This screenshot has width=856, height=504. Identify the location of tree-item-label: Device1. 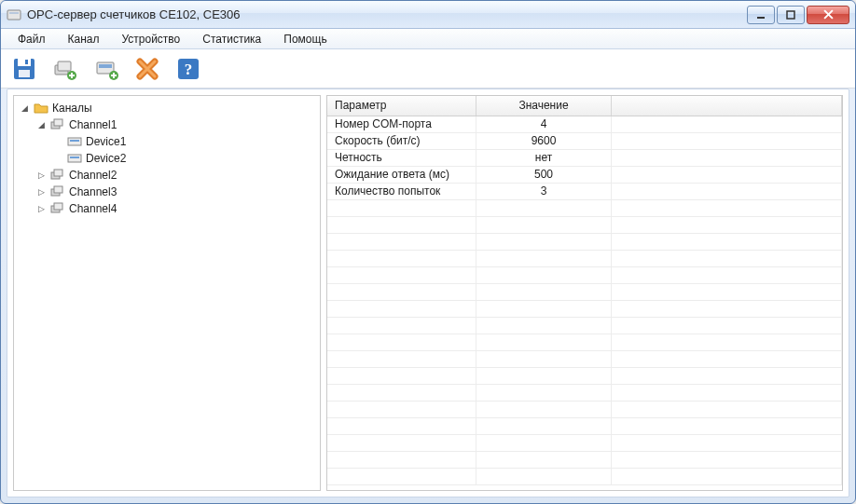
(106, 142).